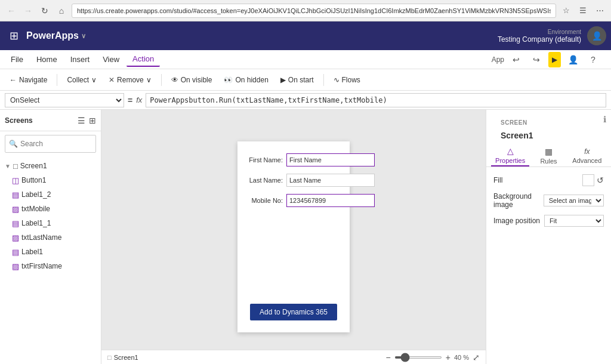  Describe the element at coordinates (36, 223) in the screenshot. I see `label1-1-label: Label1_1` at that location.